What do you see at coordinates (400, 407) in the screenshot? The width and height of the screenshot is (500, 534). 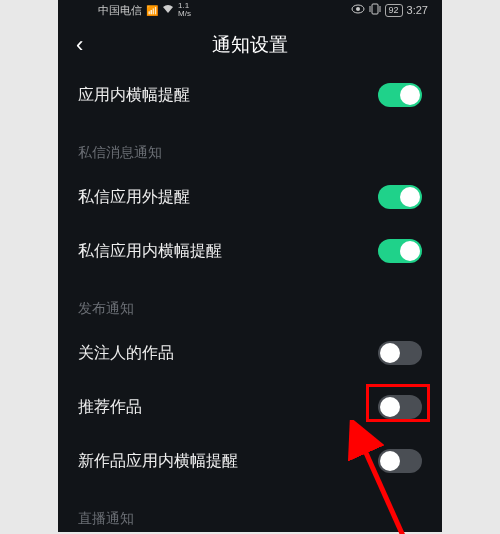 I see `toggle-recommend-works` at bounding box center [400, 407].